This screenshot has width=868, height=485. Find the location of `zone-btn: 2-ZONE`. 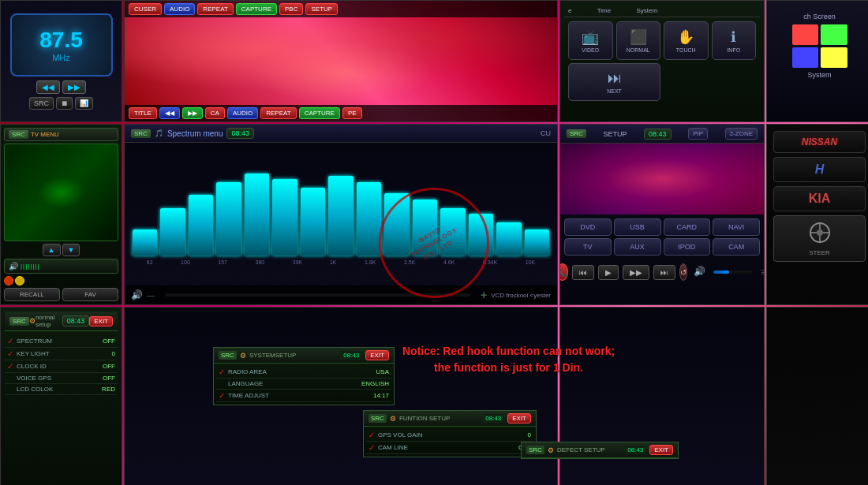

zone-btn: 2-ZONE is located at coordinates (742, 134).